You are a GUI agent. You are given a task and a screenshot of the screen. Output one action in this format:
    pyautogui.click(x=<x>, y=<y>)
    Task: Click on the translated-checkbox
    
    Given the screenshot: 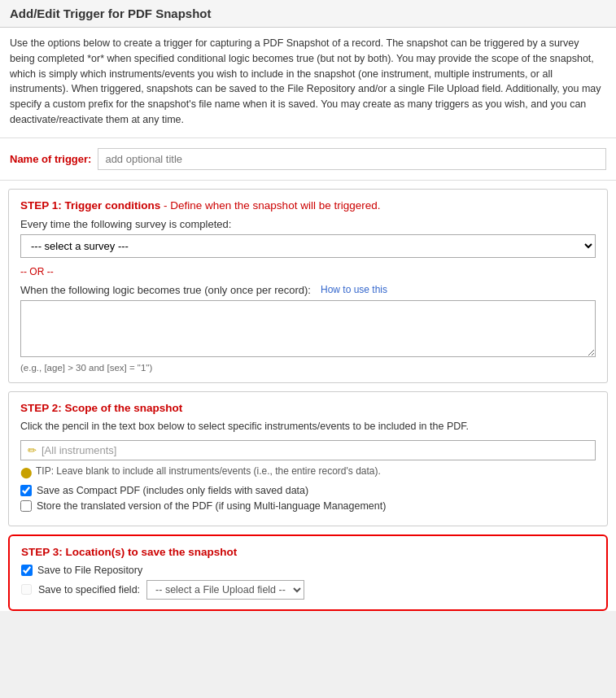 What is the action you would take?
    pyautogui.click(x=26, y=506)
    